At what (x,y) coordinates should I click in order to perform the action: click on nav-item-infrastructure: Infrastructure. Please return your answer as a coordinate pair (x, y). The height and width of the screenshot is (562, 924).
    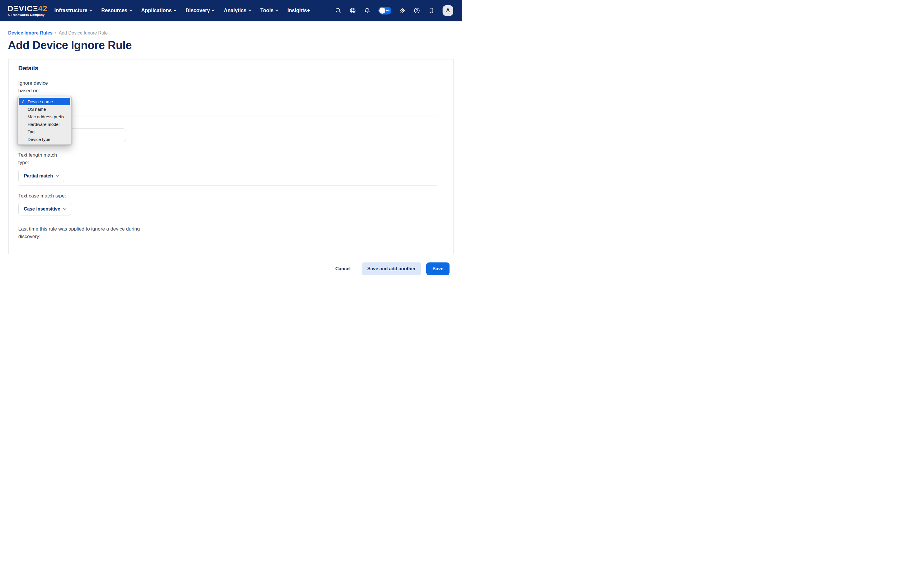
    Looking at the image, I should click on (73, 10).